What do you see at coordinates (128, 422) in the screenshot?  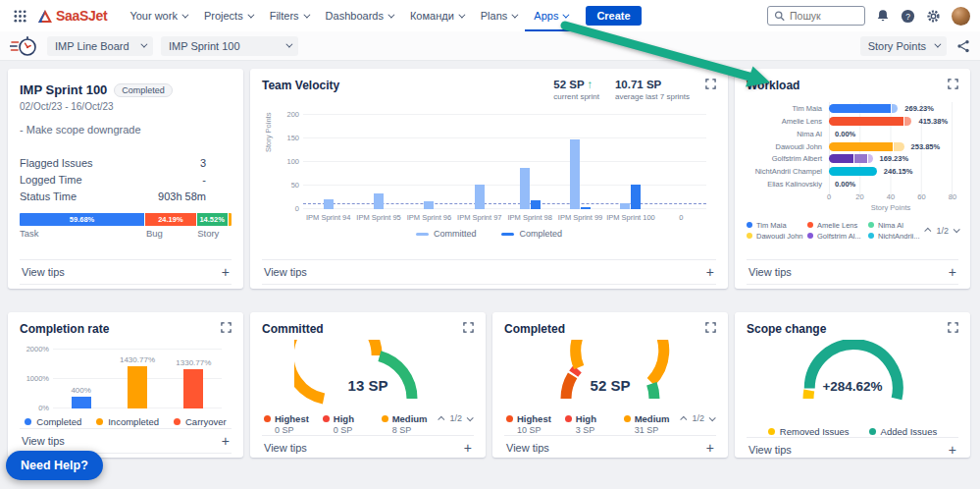 I see `legend-item-incompleted: Incompleted` at bounding box center [128, 422].